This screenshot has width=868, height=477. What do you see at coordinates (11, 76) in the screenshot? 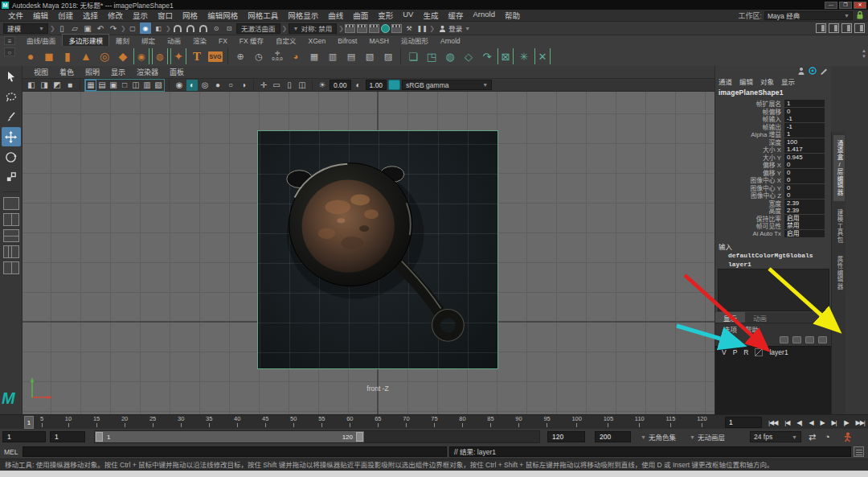
I see `select-tool` at bounding box center [11, 76].